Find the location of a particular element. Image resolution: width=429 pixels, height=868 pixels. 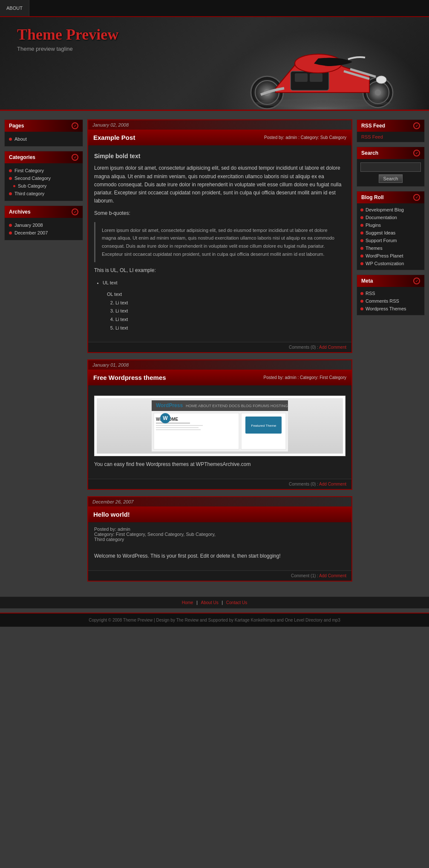

li-item-1: Li text is located at coordinates (230, 303).